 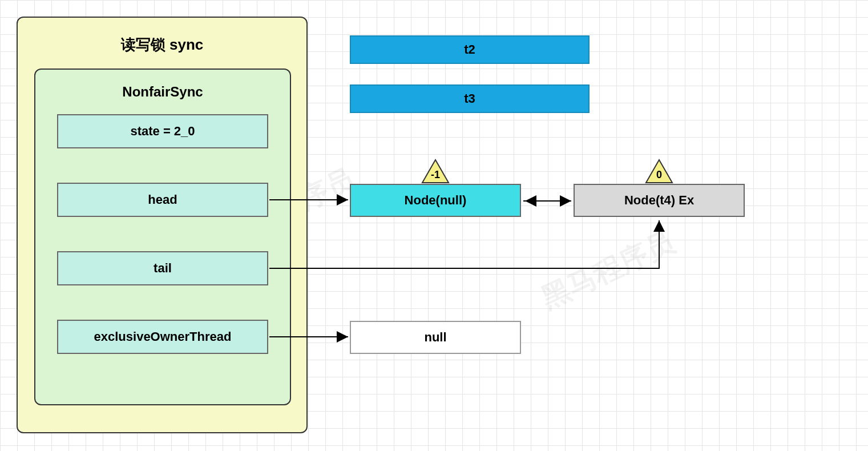 I want to click on nonfair-sync-title: NonfairSync, so click(x=163, y=84).